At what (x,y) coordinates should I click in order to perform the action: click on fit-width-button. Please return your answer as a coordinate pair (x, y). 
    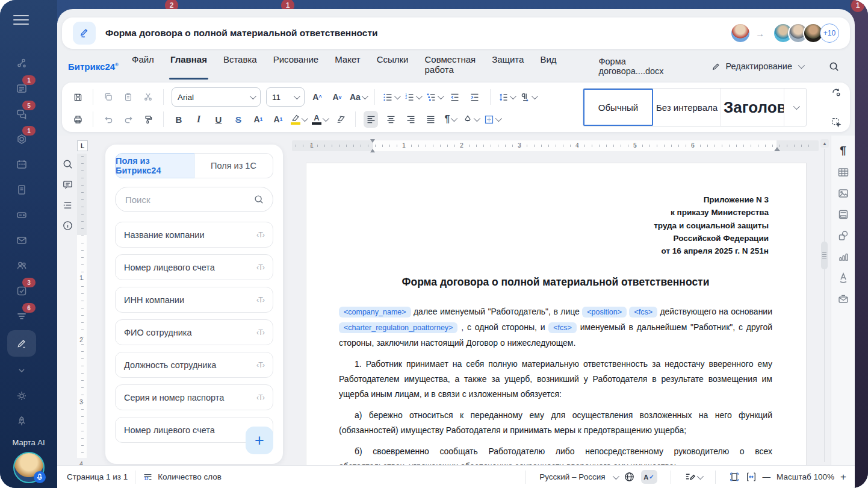
    Looking at the image, I should click on (751, 477).